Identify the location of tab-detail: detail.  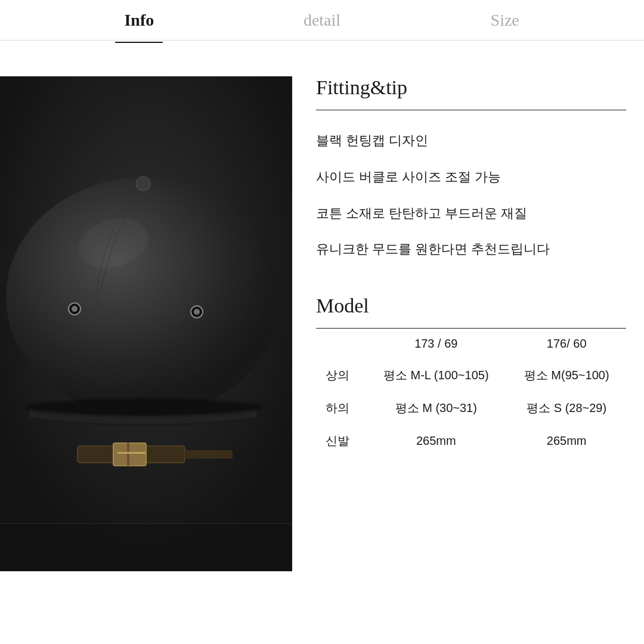
(322, 21).